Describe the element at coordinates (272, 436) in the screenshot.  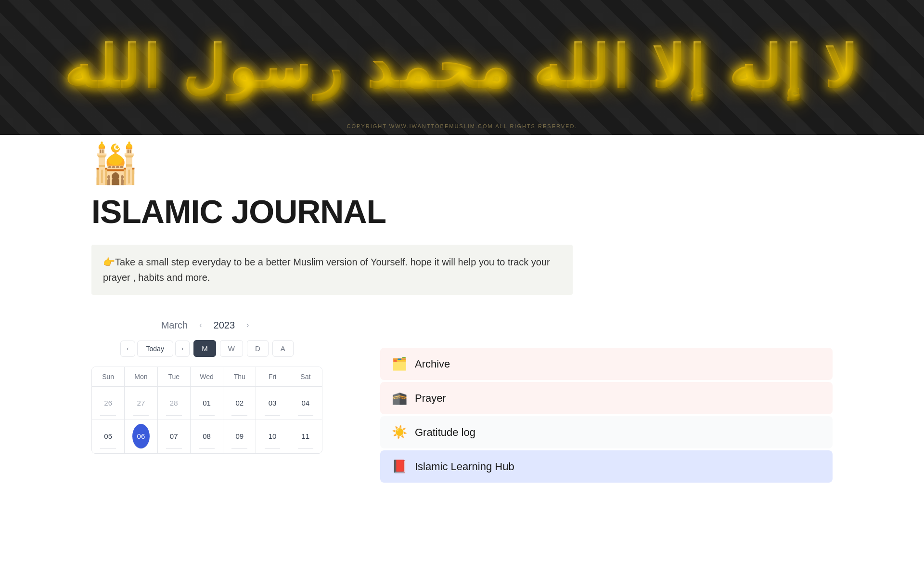
I see `table-row: 10` at that location.